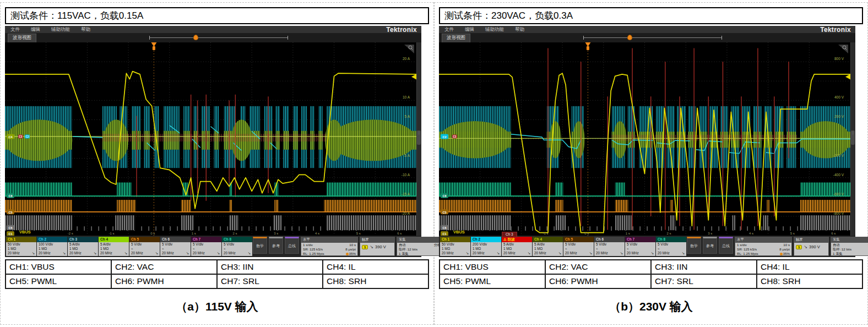 This screenshot has height=327, width=868. Describe the element at coordinates (235, 233) in the screenshot. I see `time-label: 2 s` at that location.